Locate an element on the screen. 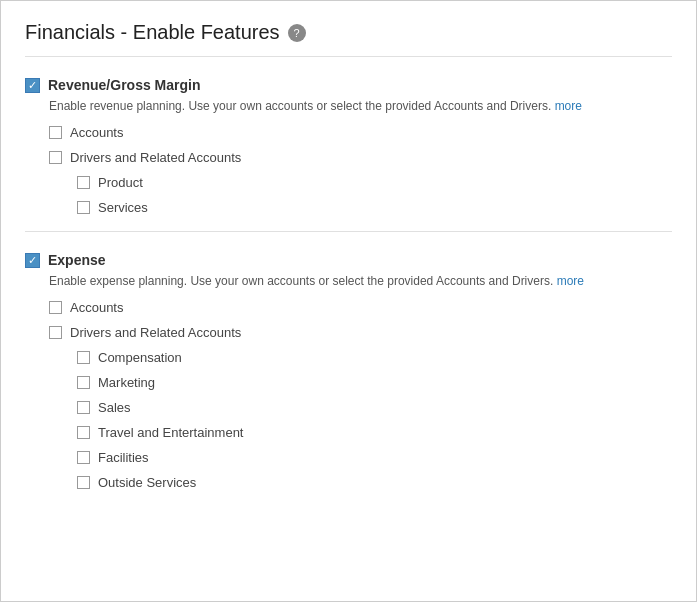 This screenshot has width=697, height=602. checkbox-exp_compensation is located at coordinates (84, 358).